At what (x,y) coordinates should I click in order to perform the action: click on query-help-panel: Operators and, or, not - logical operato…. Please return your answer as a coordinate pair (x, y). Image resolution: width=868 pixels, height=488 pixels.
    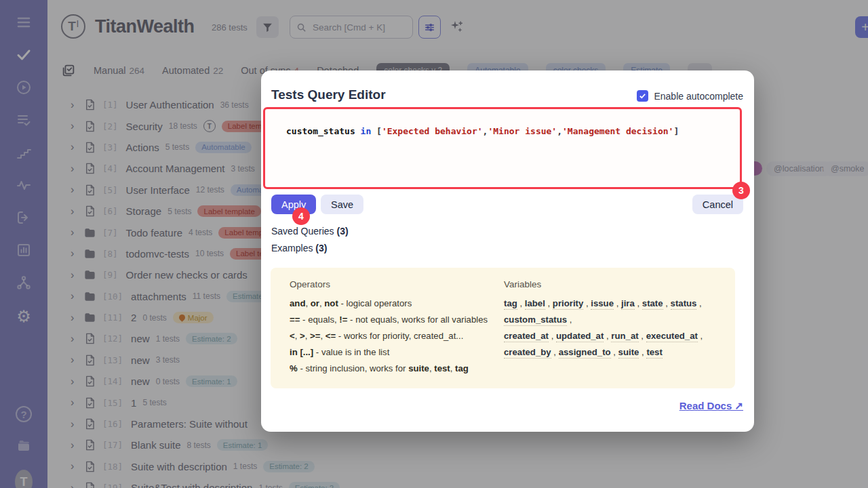
    Looking at the image, I should click on (503, 328).